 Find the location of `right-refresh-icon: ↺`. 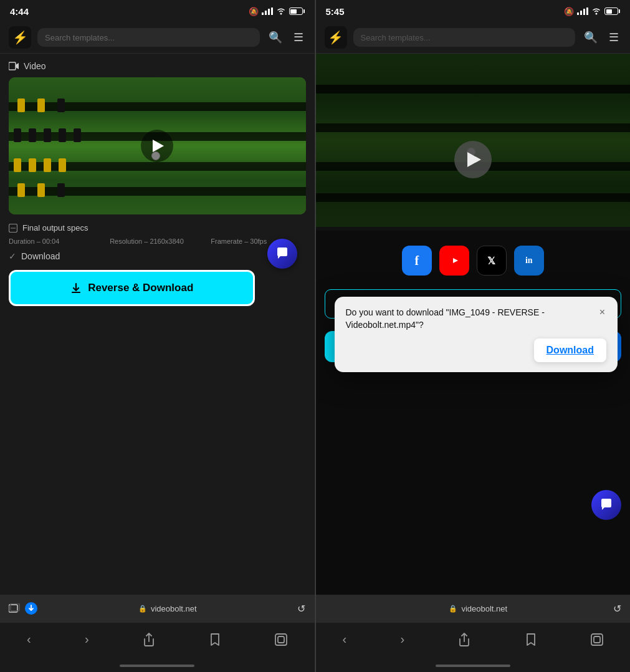

right-refresh-icon: ↺ is located at coordinates (617, 608).